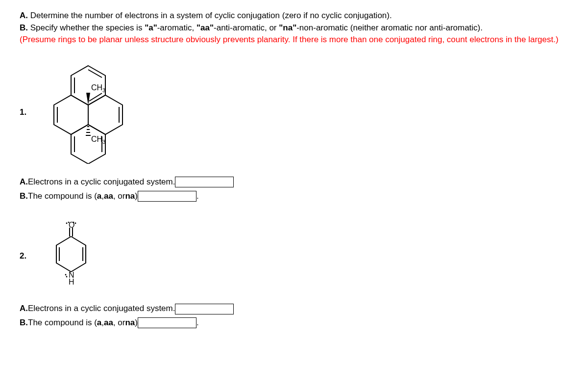 The width and height of the screenshot is (588, 391). Describe the element at coordinates (24, 16) in the screenshot. I see `label-a: A.` at that location.